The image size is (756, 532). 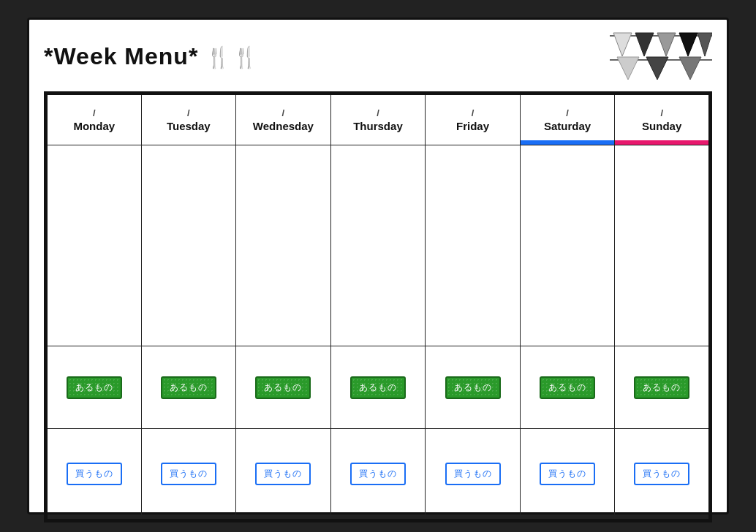 What do you see at coordinates (473, 474) in the screenshot?
I see `badge-blue-friday: 買うもの` at bounding box center [473, 474].